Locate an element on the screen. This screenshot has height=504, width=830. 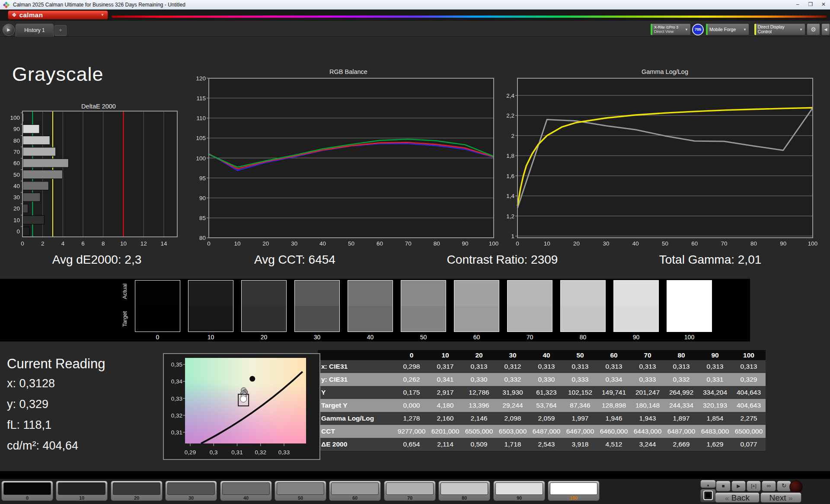
expand-controls-button: ▲ is located at coordinates (708, 484).